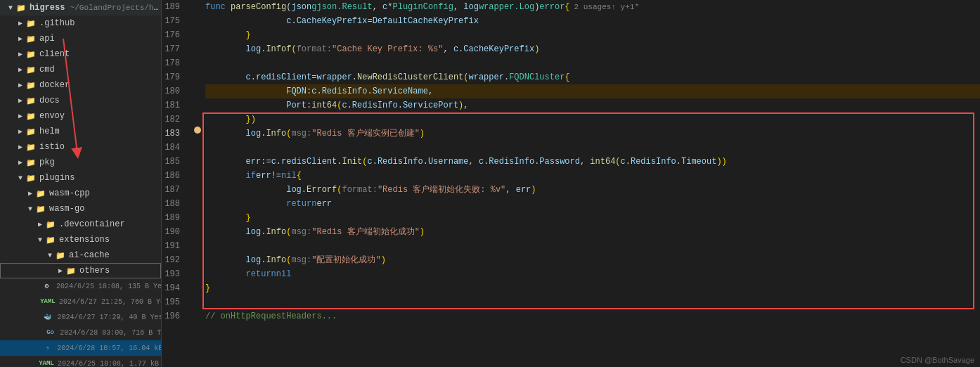 The height and width of the screenshot is (367, 980). I want to click on tree-item-extensions: ▼ 📁 extensions, so click(80, 240).